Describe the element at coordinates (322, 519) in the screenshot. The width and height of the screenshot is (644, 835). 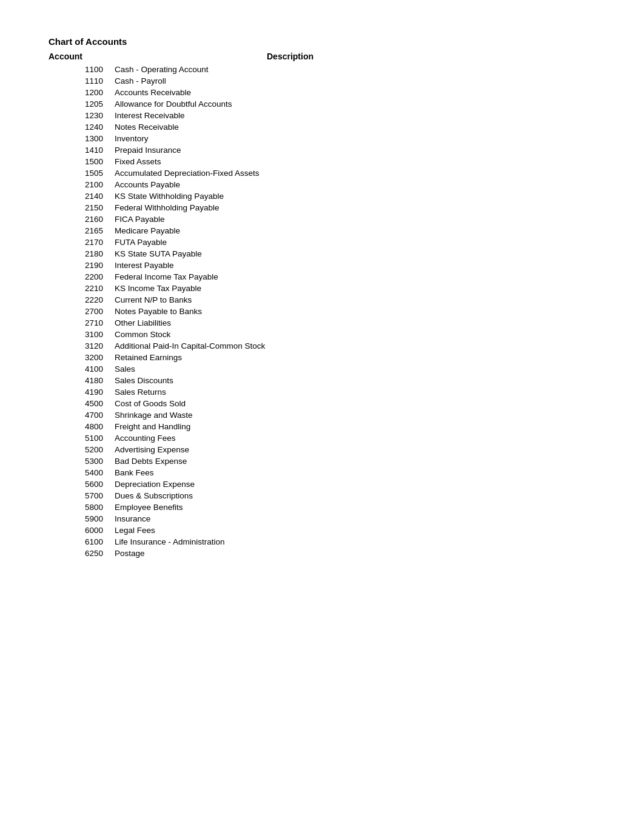
I see `list-item: 5900Insurance` at that location.